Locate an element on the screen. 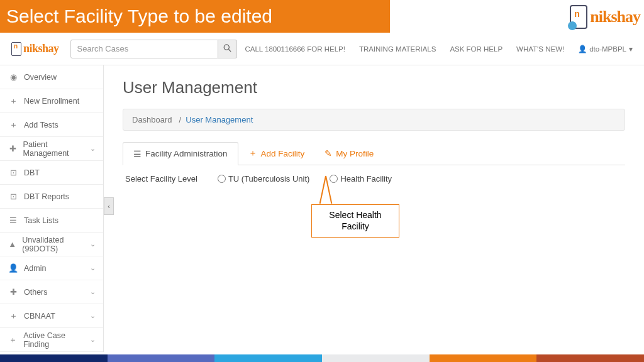  callout-box: Select Health Facility is located at coordinates (355, 221).